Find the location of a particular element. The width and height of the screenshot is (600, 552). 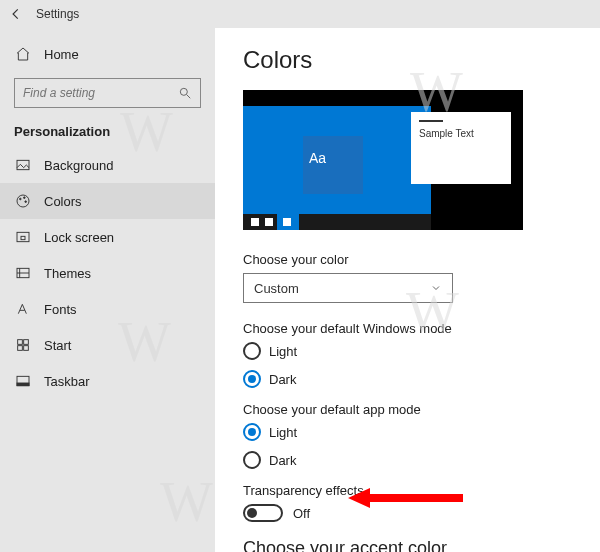

themes-icon is located at coordinates (23, 273).